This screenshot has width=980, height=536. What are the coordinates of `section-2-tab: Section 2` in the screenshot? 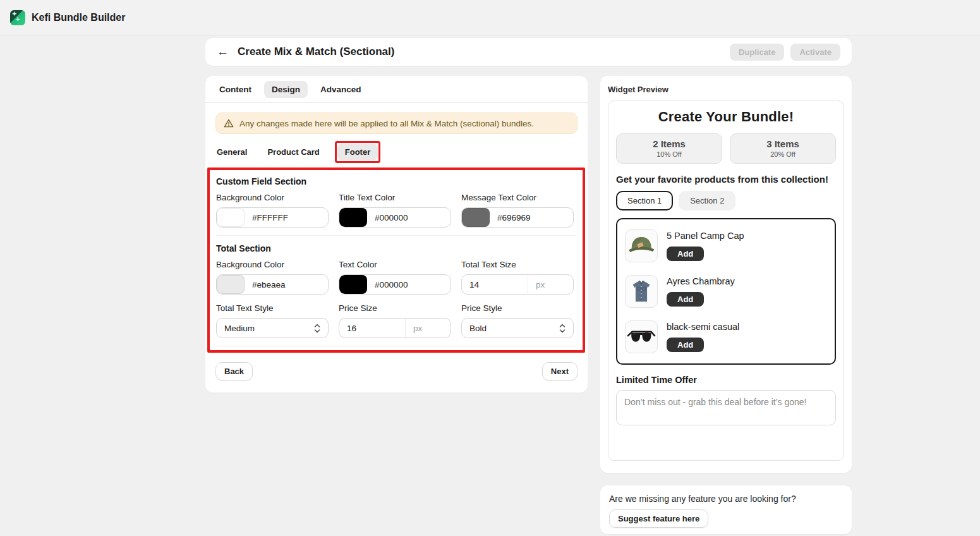 It's located at (707, 201).